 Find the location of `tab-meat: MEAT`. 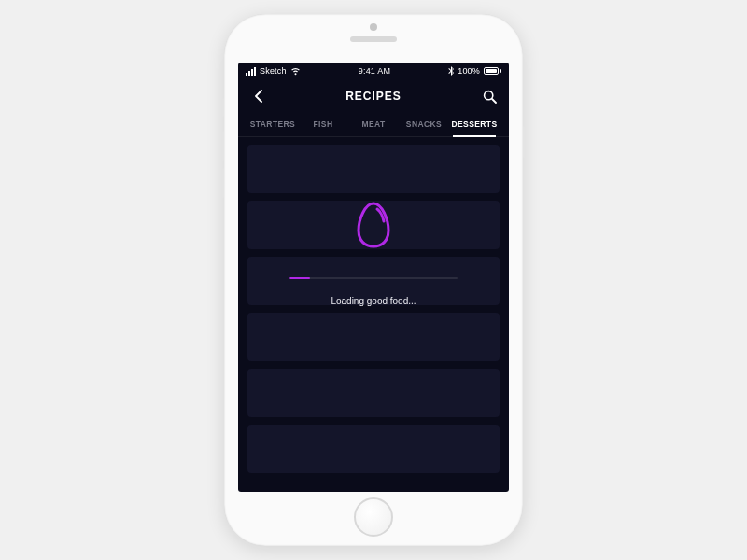

tab-meat: MEAT is located at coordinates (374, 125).